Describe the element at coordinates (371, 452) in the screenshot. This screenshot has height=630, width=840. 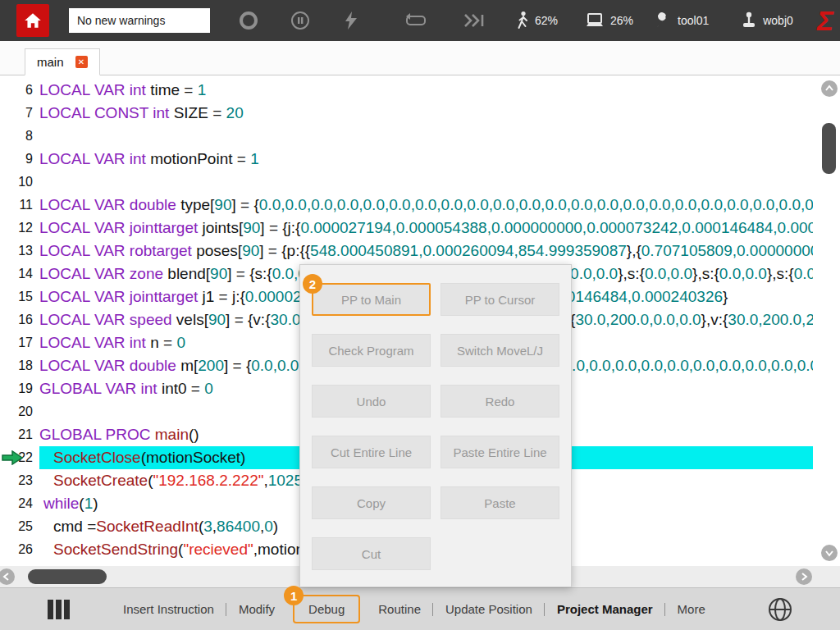
I see `menu-item-cut-entire-line: Cut Entire Line` at that location.